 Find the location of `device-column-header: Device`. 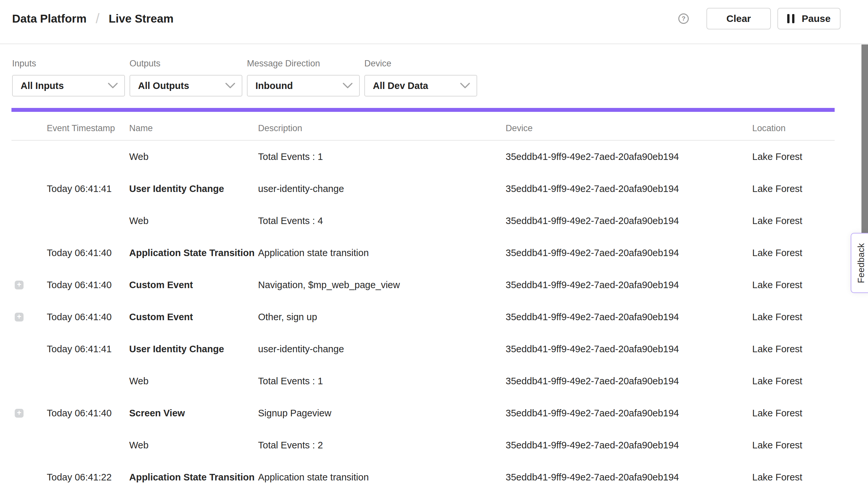

device-column-header: Device is located at coordinates (629, 128).